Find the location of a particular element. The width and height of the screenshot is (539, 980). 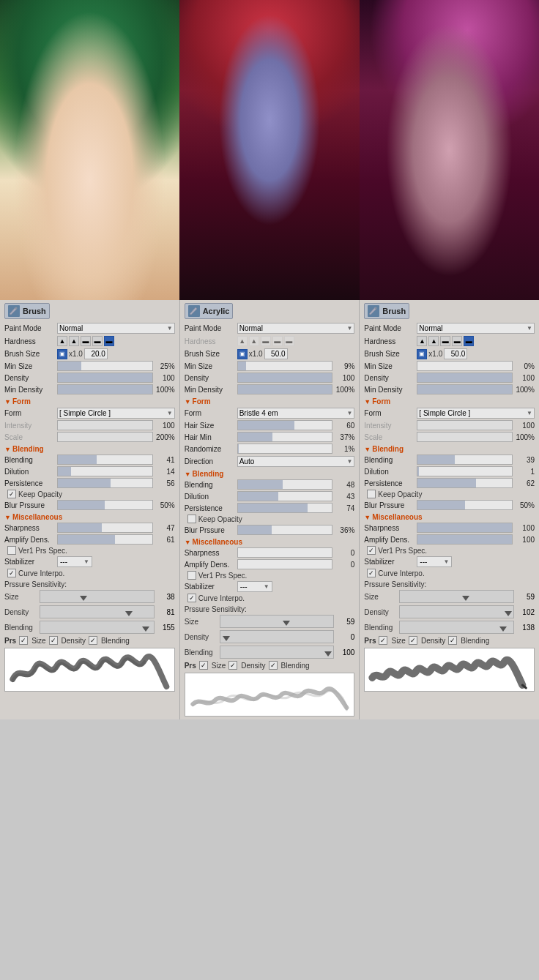

brush-size-value-left: 20.0 is located at coordinates (96, 354).